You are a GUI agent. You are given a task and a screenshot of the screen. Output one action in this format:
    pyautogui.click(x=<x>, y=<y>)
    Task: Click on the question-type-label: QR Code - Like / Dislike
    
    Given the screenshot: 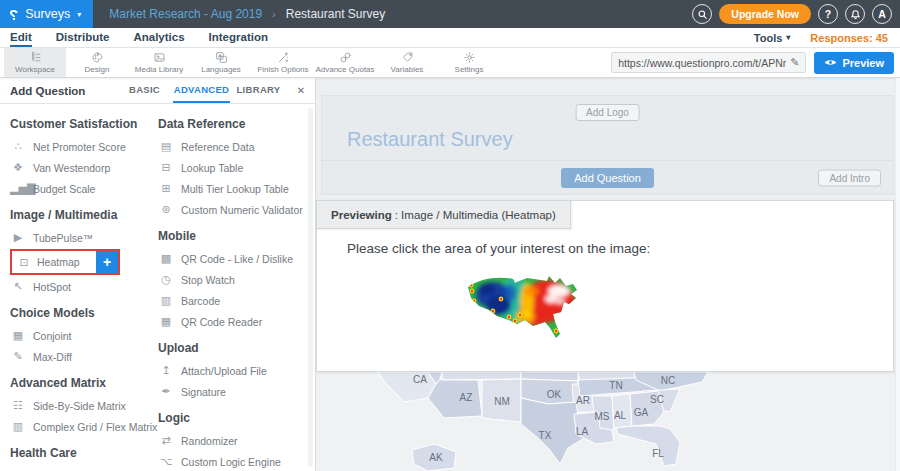 What is the action you would take?
    pyautogui.click(x=237, y=259)
    